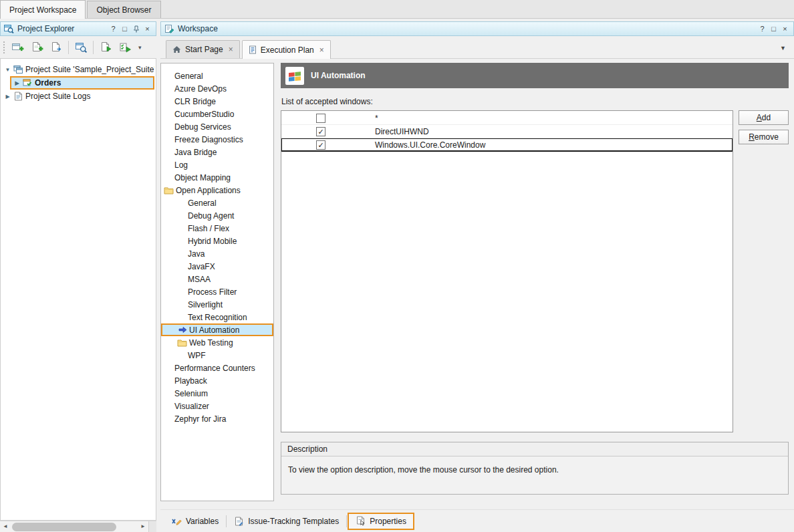 The height and width of the screenshot is (532, 794). Describe the element at coordinates (763, 118) in the screenshot. I see `add-button: Add` at that location.